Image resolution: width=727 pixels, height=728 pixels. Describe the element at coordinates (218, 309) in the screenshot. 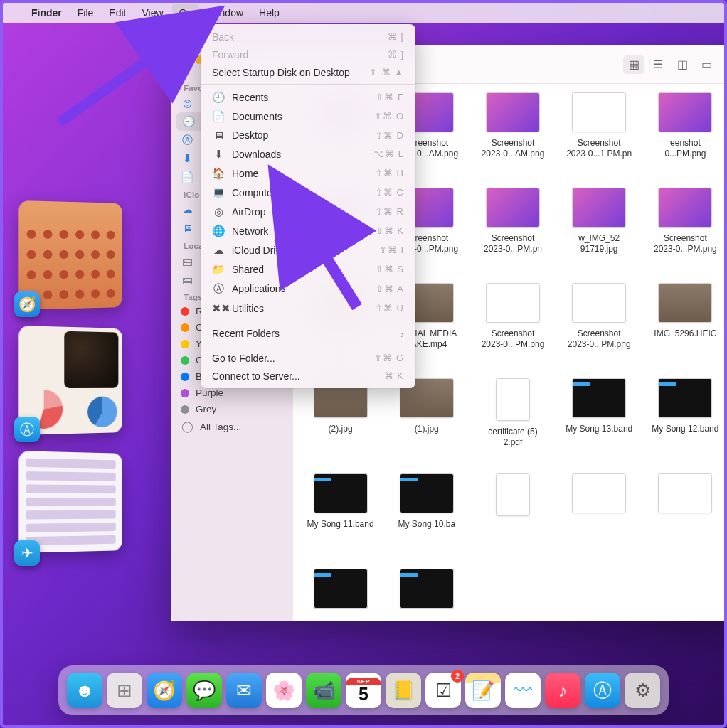

I see `util-icon: ✖✖` at that location.